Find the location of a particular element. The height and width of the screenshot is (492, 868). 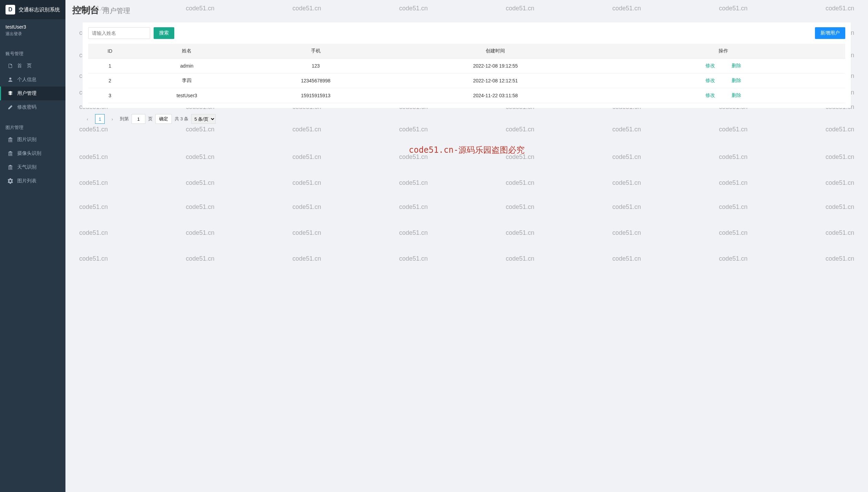

goto-page-input is located at coordinates (138, 119).